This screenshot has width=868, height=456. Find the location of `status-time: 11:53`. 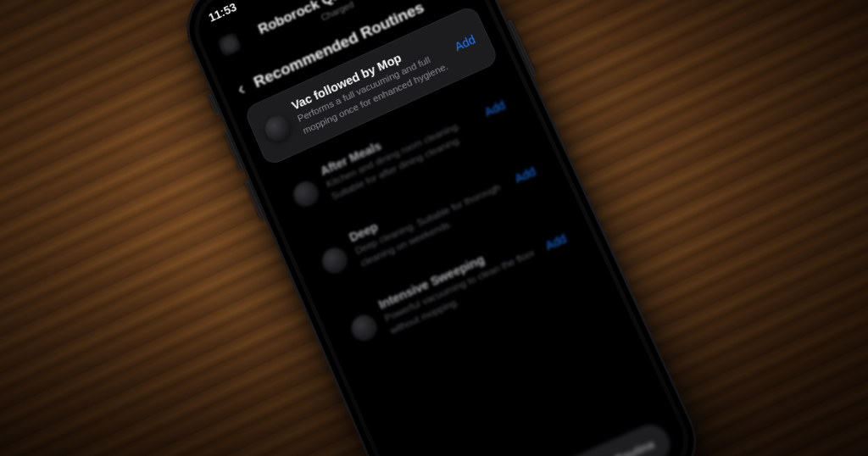

status-time: 11:53 is located at coordinates (223, 12).